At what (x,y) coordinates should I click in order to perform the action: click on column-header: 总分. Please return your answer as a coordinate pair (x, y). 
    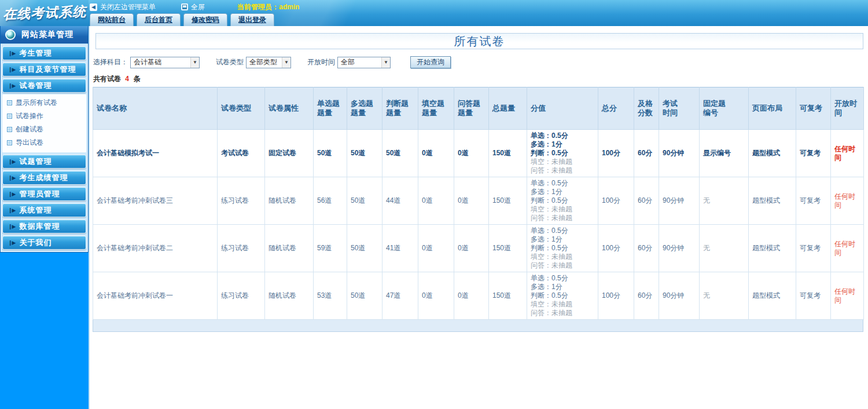
    Looking at the image, I should click on (616, 109).